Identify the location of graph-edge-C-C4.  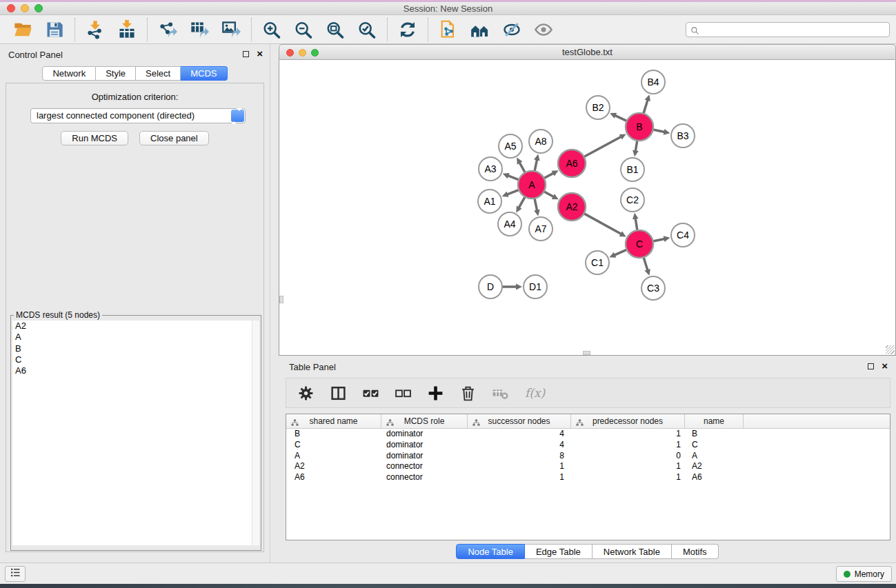
(662, 239).